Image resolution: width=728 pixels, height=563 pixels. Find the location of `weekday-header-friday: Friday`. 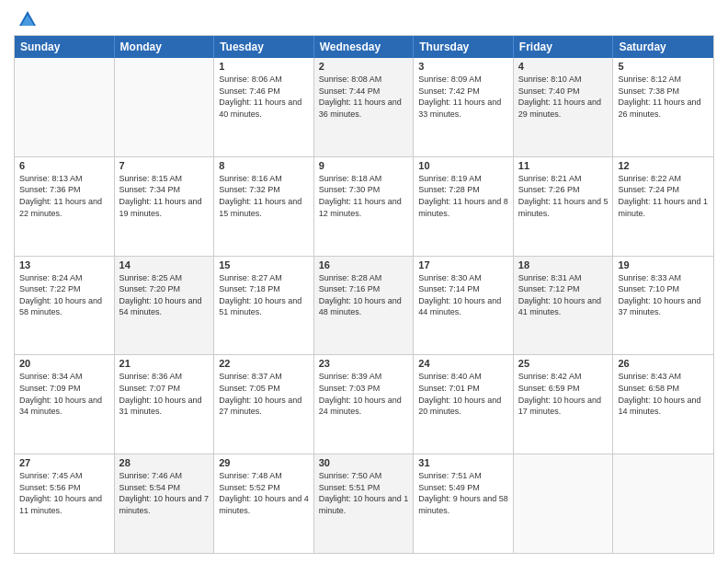

weekday-header-friday: Friday is located at coordinates (564, 47).